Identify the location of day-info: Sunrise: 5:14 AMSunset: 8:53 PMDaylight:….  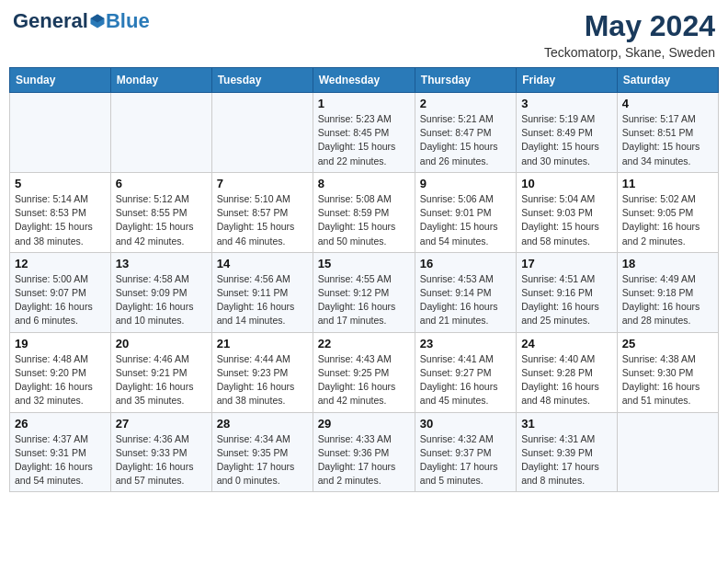
(61, 221).